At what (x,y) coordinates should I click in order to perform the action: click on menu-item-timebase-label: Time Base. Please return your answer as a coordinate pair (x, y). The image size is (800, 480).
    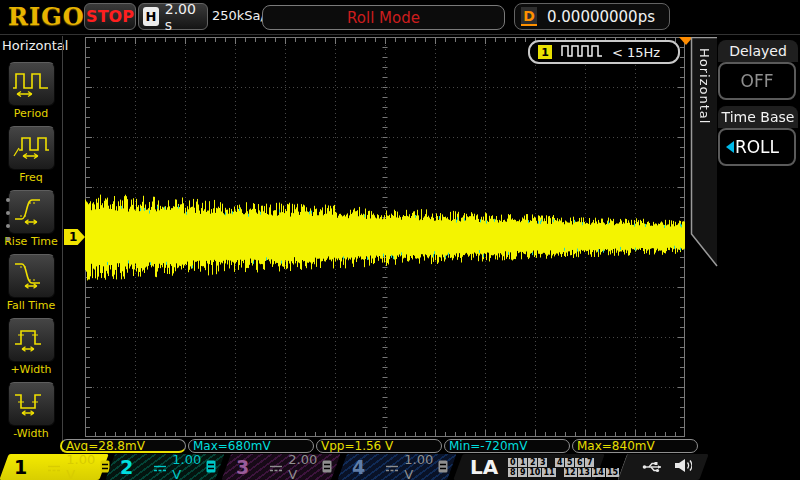
    Looking at the image, I should click on (758, 117).